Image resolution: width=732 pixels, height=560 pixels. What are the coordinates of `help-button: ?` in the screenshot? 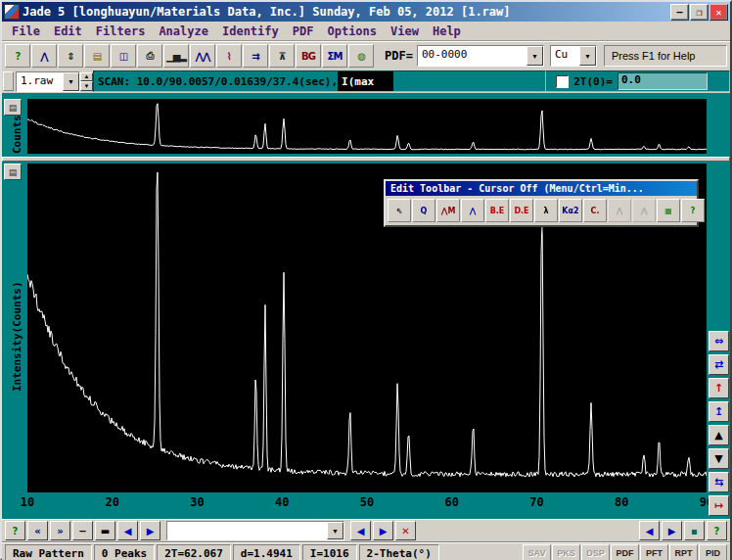 It's located at (18, 56).